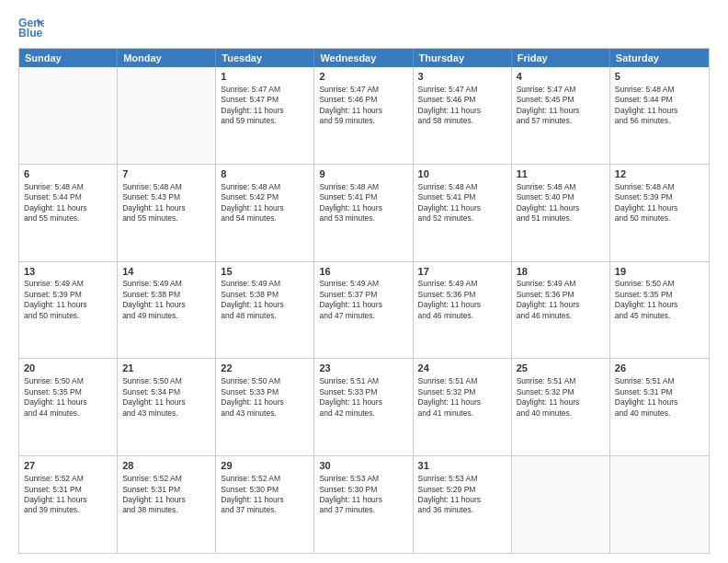 This screenshot has width=728, height=563. Describe the element at coordinates (462, 495) in the screenshot. I see `day-info: Sunrise: 5:53 AM Sunset: 5:29 PM Dayligh…` at that location.